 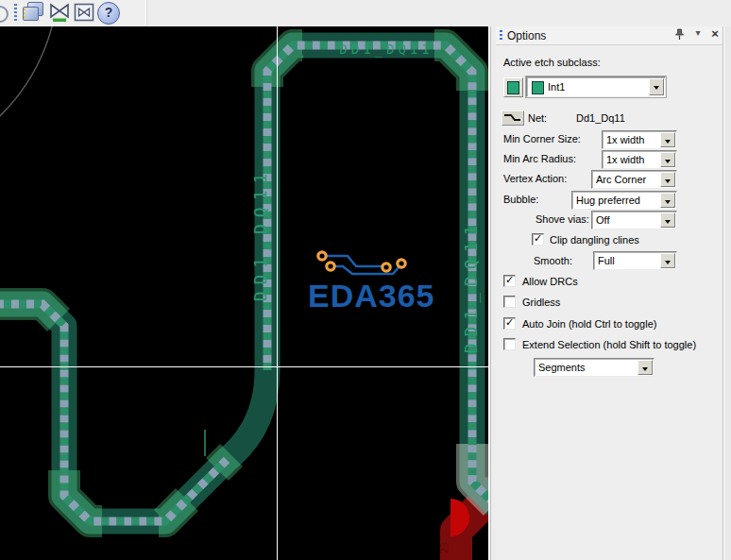 What do you see at coordinates (727, 293) in the screenshot?
I see `window-right-edge` at bounding box center [727, 293].